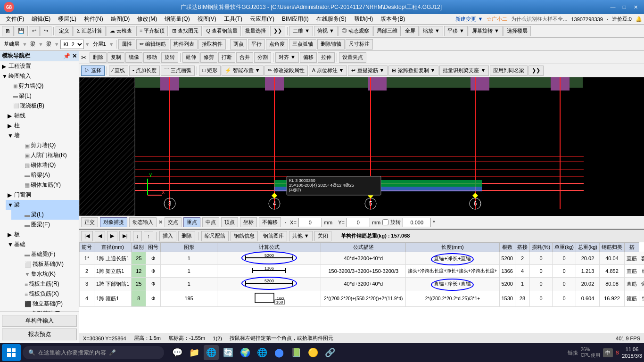 This screenshot has height=362, width=644. What do you see at coordinates (331, 44) in the screenshot?
I see `delete-aux-btn: 删除辅轴` at bounding box center [331, 44].